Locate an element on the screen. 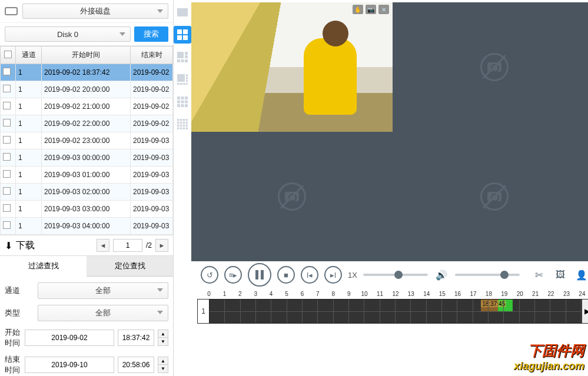 The height and width of the screenshot is (376, 588). table-row: 12019-09-03 01:00:002019-09-03 is located at coordinates (87, 175).